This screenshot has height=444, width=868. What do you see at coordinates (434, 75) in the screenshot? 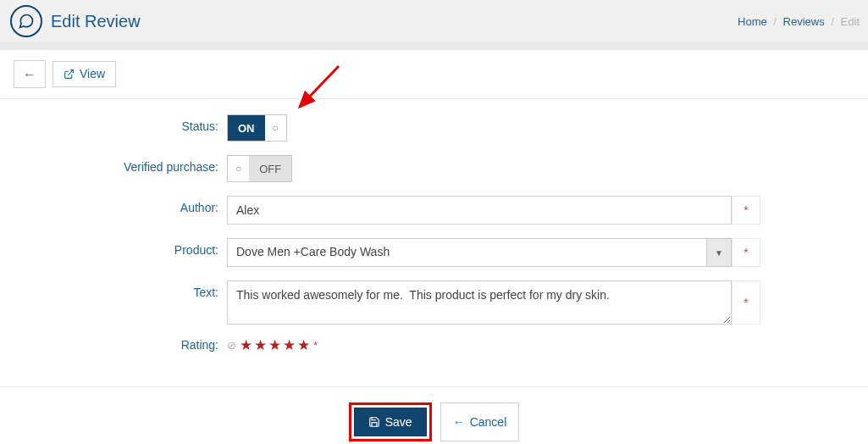
I see `toolbar: View` at bounding box center [434, 75].